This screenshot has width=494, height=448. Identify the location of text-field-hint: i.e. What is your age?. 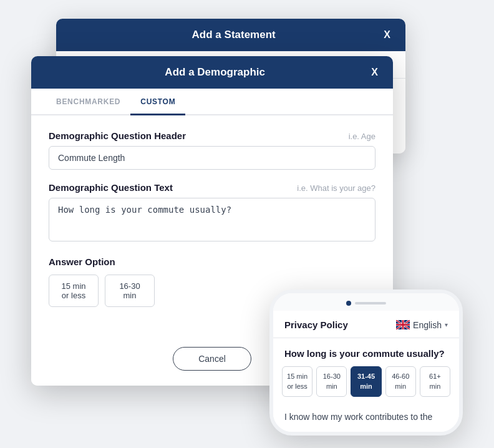
(336, 188).